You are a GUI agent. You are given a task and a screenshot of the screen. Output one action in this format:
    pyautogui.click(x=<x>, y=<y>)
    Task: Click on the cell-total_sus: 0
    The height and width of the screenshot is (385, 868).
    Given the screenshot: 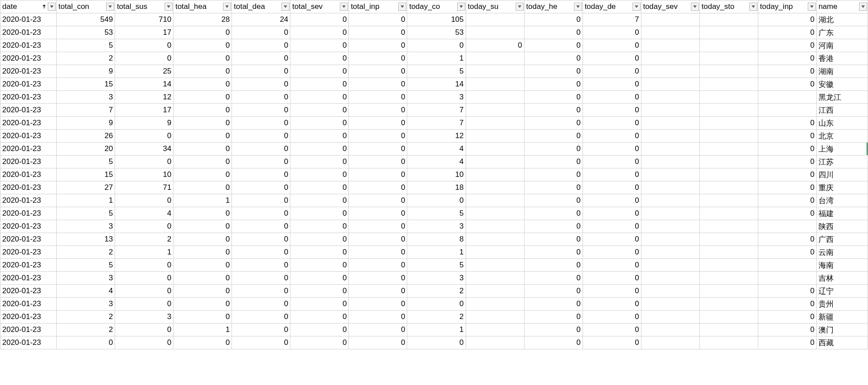 What is the action you would take?
    pyautogui.click(x=145, y=162)
    